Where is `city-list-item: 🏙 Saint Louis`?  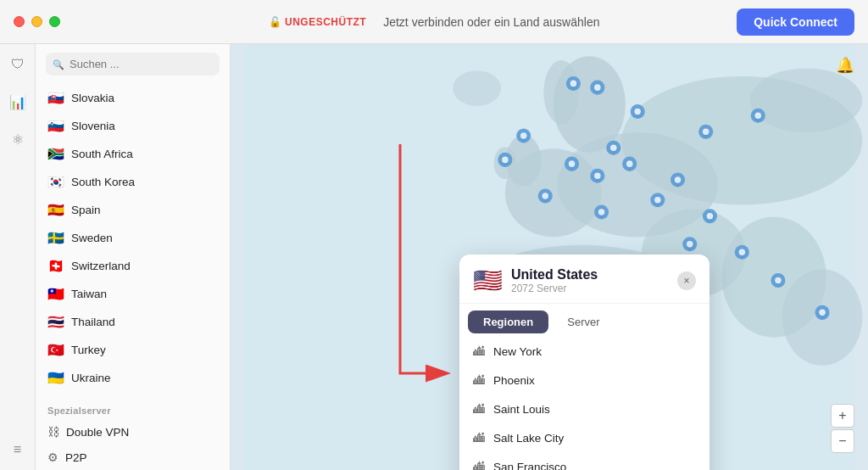
city-list-item: 🏙 Saint Louis is located at coordinates (585, 409).